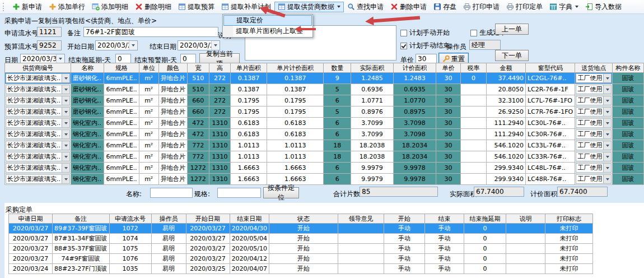 The width and height of the screenshot is (644, 278). What do you see at coordinates (325, 101) in the screenshot?
I see `detail-row: 长沙市潇湘玻璃实..磨砂钢化..6mmPLE..m²异地合片6602720.17…` at bounding box center [325, 101].